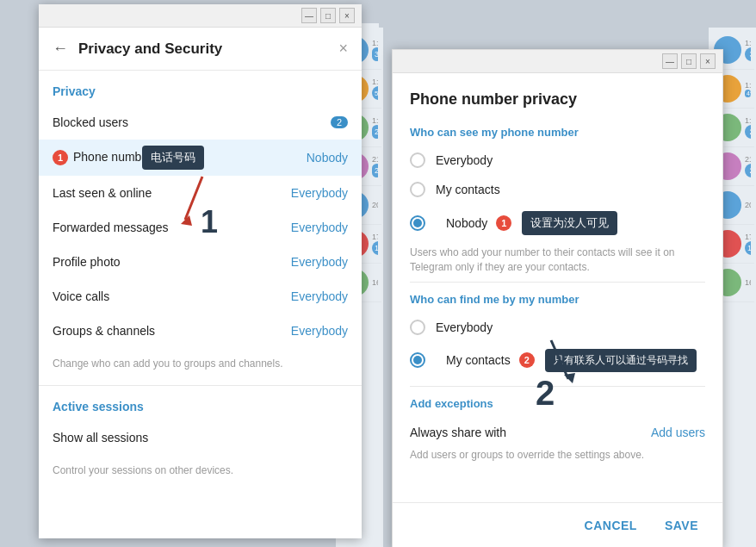  What do you see at coordinates (670, 61) in the screenshot?
I see `minimize-btn-right: —` at bounding box center [670, 61].